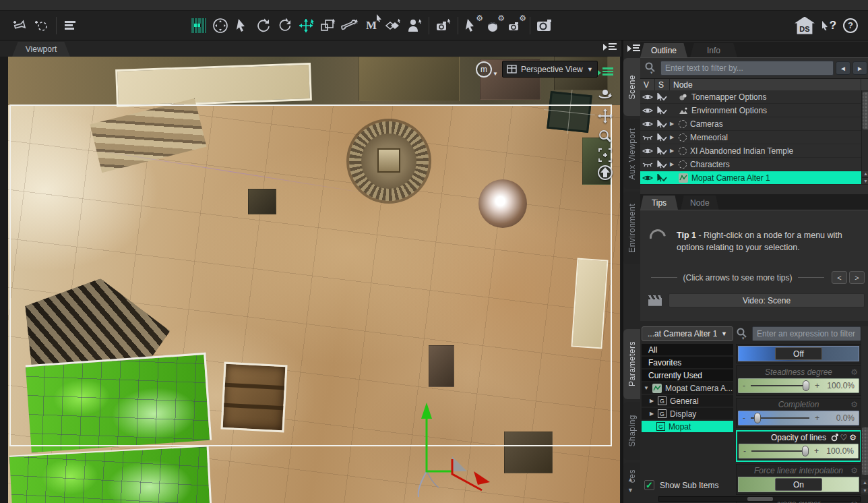 The width and height of the screenshot is (868, 503). I want to click on scroll-up-icon: ▲, so click(865, 174).